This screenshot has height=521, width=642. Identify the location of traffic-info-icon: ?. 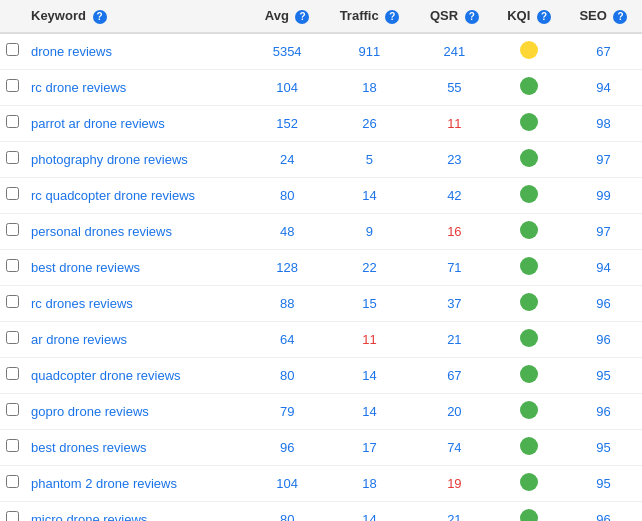
(392, 17).